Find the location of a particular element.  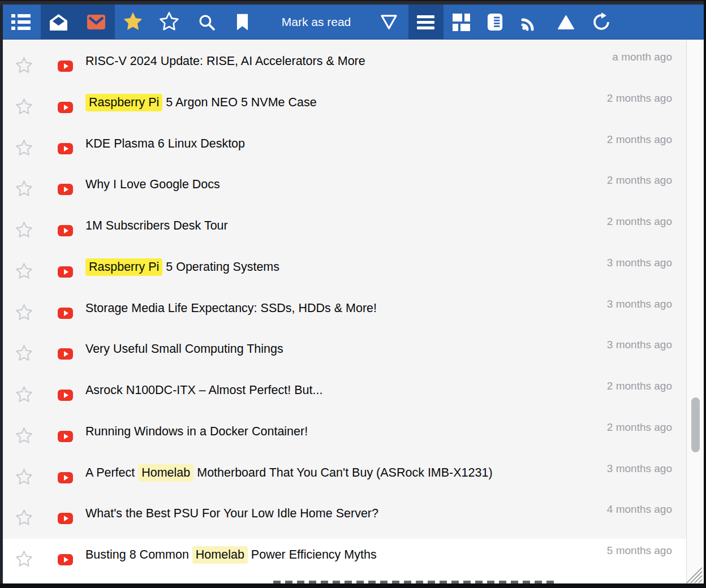

article-title: What's the Best PSU For Your Low Idle Ho… is located at coordinates (232, 514).